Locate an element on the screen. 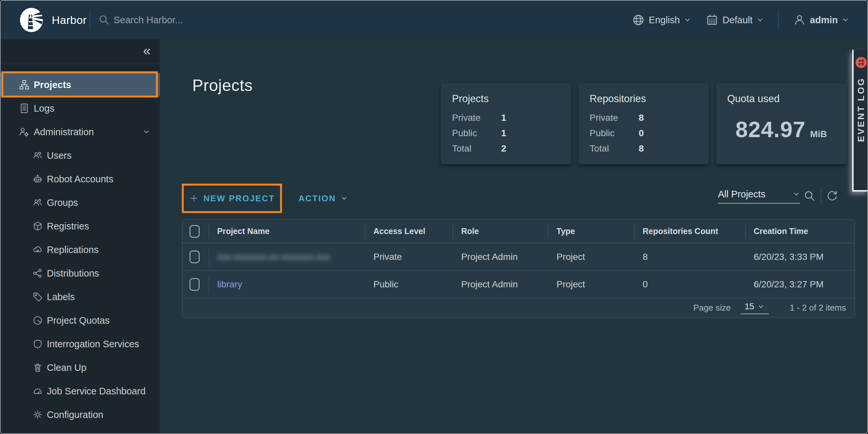 This screenshot has width=868, height=434. sidebar-item-project-quotas: Project Quotas is located at coordinates (80, 321).